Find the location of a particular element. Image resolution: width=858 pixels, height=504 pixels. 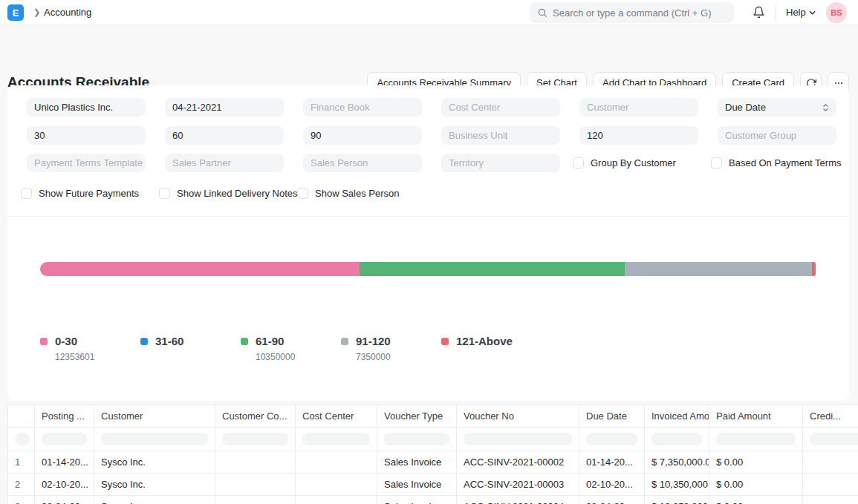

legend-value is located at coordinates (499, 357).